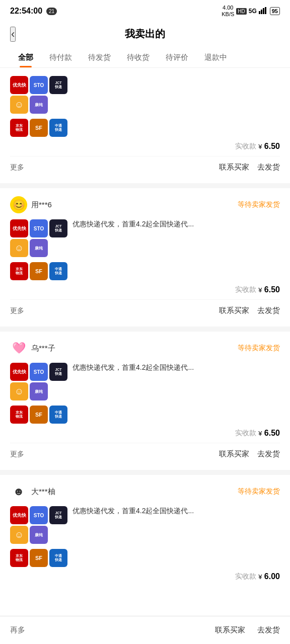 Image resolution: width=290 pixels, height=644 pixels. What do you see at coordinates (41, 205) in the screenshot?
I see `buyer-name: 用***6` at bounding box center [41, 205].